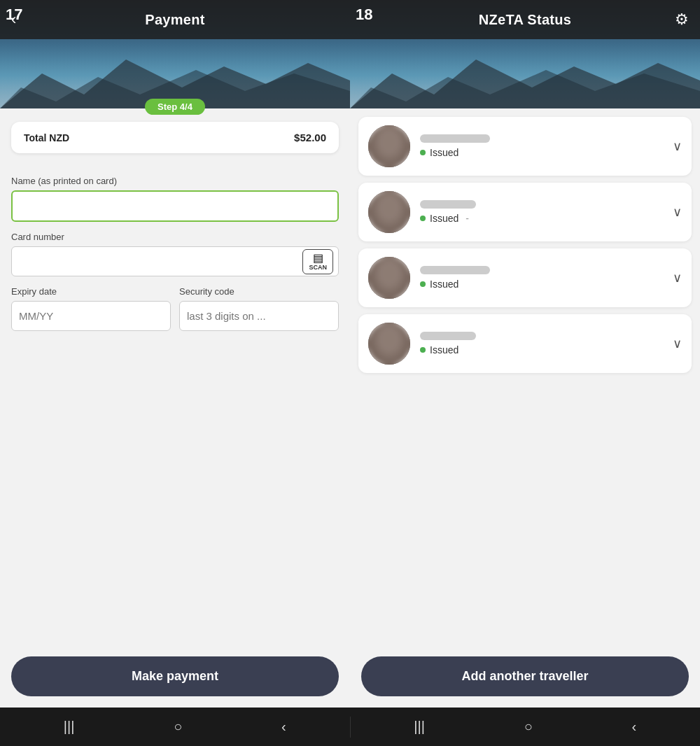 The image size is (700, 746). Describe the element at coordinates (682, 20) in the screenshot. I see `settings-icon: ⚙` at that location.